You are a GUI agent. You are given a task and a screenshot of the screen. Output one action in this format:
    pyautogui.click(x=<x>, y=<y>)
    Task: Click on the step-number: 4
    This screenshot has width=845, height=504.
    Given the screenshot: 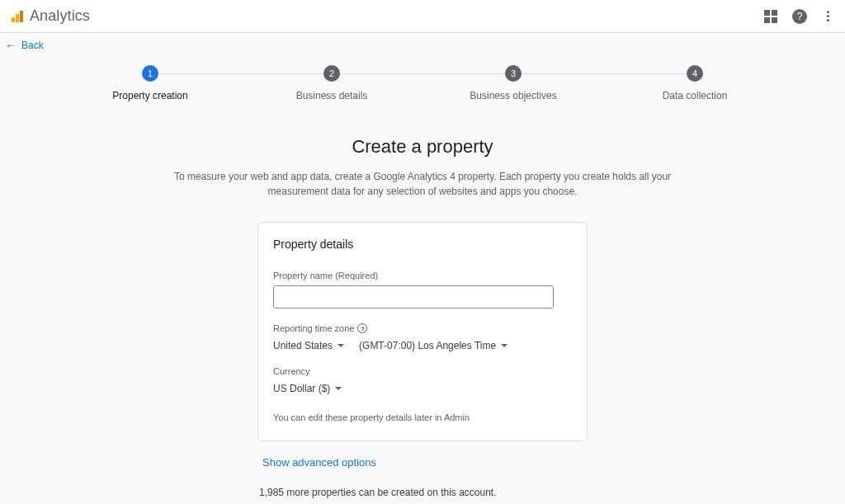 What is the action you would take?
    pyautogui.click(x=695, y=73)
    